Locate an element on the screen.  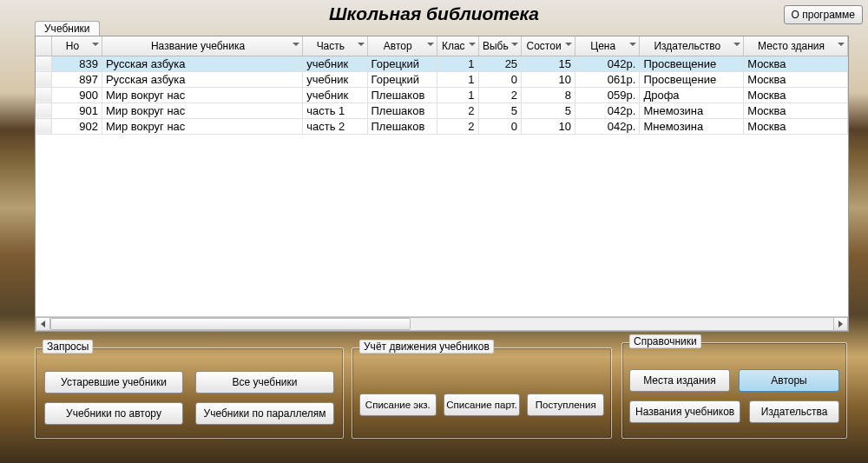
table-row: 839Русская азбукаучебникГорецкий12515042… is located at coordinates (442, 63).